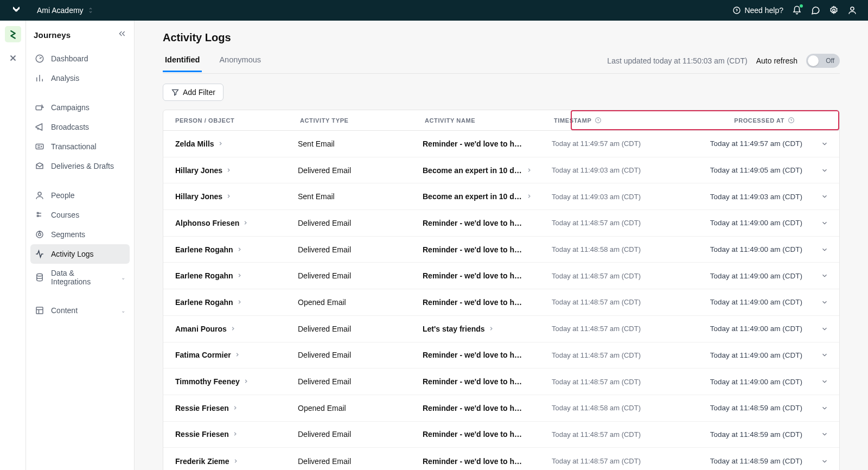  I want to click on processed-at-text: Today at 11:48:59 am (CDT), so click(753, 408).